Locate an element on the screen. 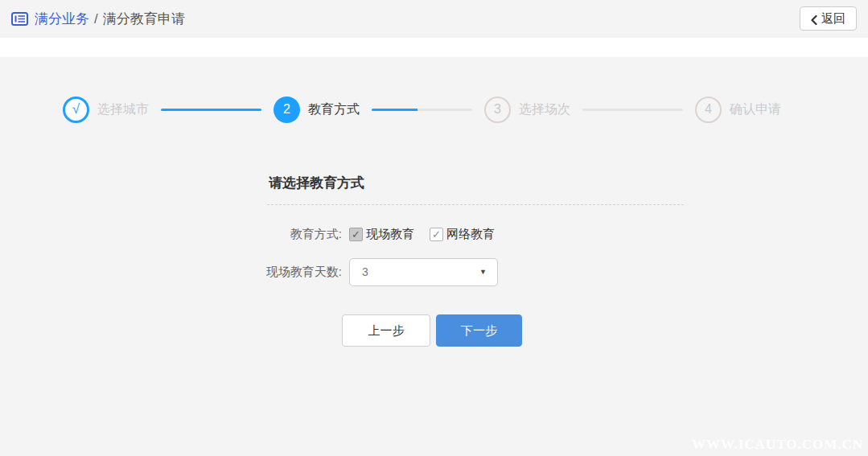 The width and height of the screenshot is (868, 456). checkbox-onsite-education: ✓ 现场教育 is located at coordinates (381, 235).